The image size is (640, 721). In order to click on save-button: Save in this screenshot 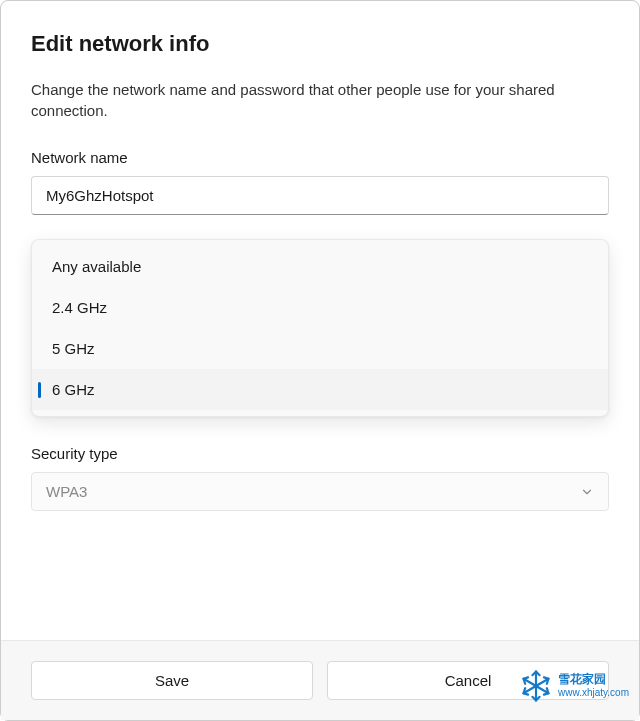, I will do `click(172, 680)`.